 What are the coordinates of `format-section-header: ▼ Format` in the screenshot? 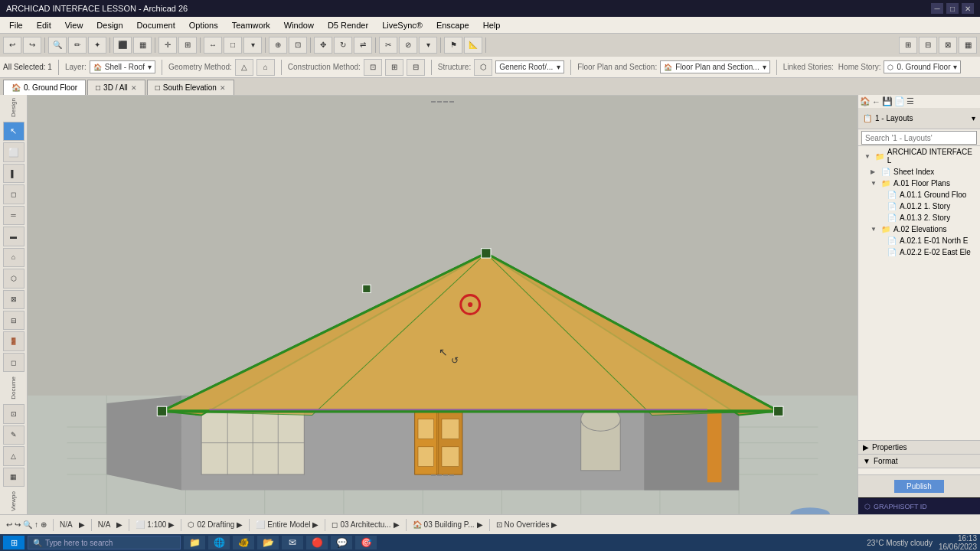 It's located at (919, 461).